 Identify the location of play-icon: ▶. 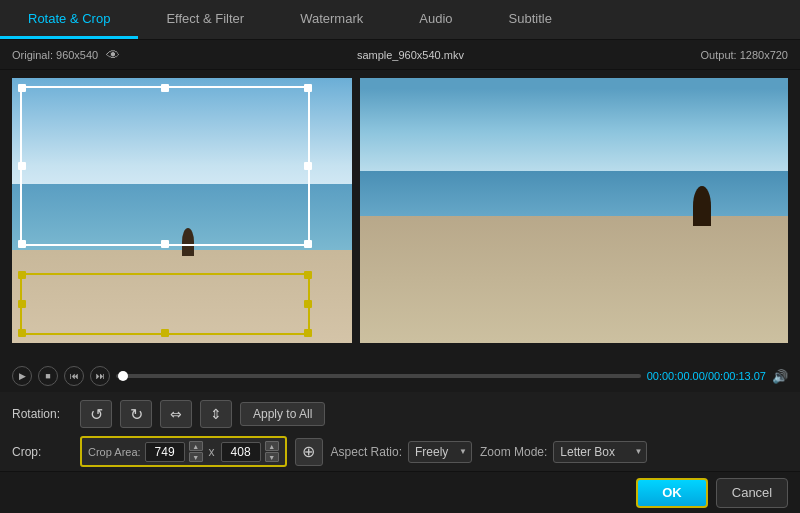
(22, 376).